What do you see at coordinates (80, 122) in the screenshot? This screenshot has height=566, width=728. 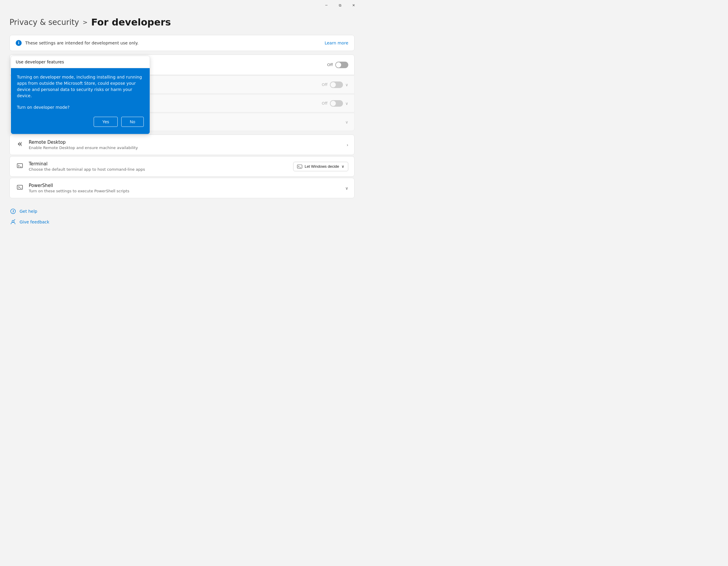 I see `dialog-buttons: Yes No` at bounding box center [80, 122].